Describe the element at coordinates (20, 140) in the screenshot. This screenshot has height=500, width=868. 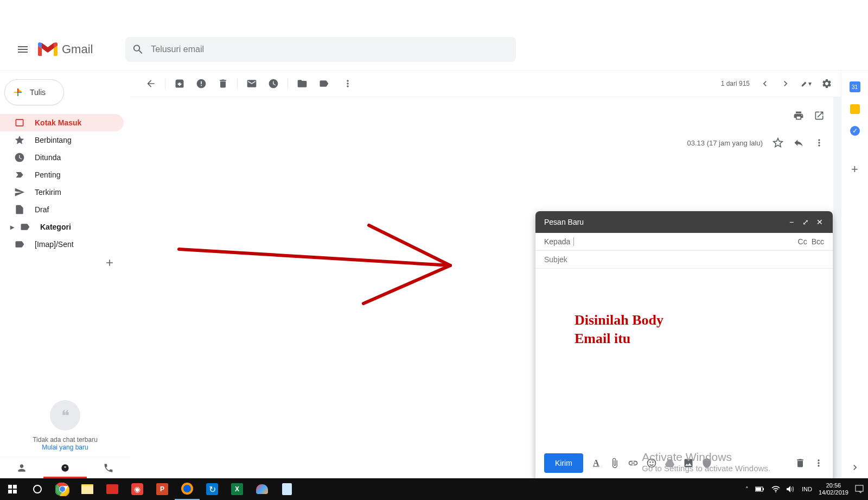
I see `star-icon` at that location.